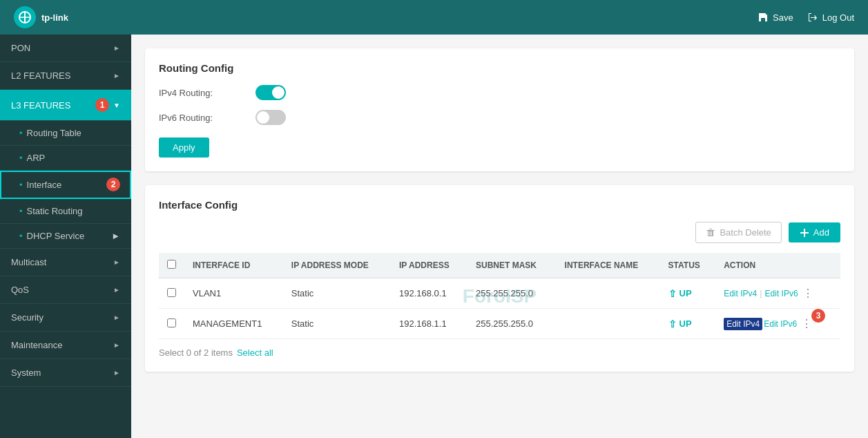  What do you see at coordinates (608, 265) in the screenshot?
I see `col-interface-name: INTERFACE NAME` at bounding box center [608, 265].